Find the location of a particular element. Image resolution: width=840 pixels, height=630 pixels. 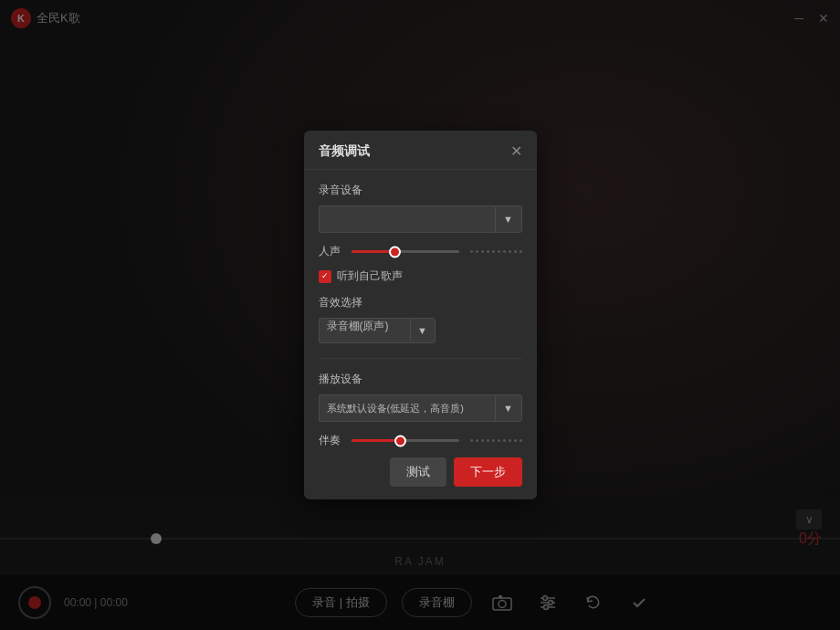

playback-device-label: 播放设备 is located at coordinates (420, 380).